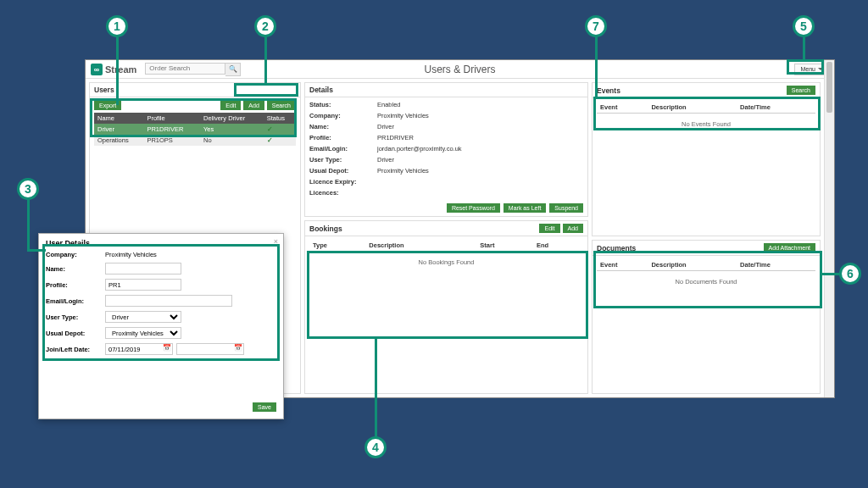  I want to click on brand-name: Stream, so click(120, 69).